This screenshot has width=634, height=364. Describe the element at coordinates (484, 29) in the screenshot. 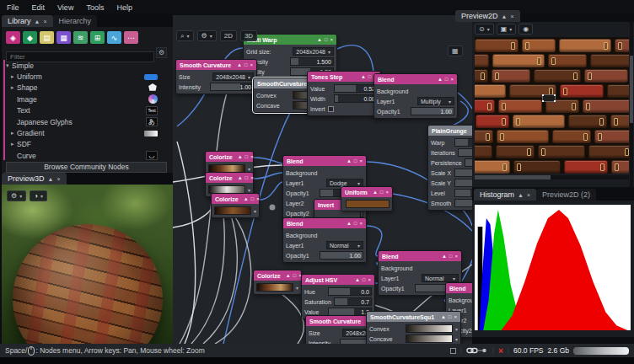

I see `view-mode-dropdown: ⊙▾` at that location.